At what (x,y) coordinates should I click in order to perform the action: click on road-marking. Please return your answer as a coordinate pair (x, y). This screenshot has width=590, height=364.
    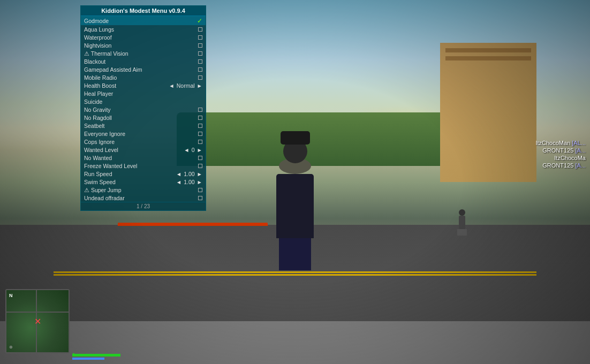
    Looking at the image, I should click on (295, 275).